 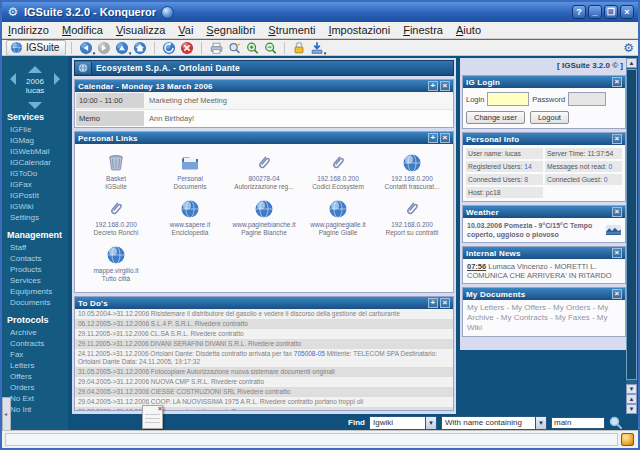 I want to click on igsuite-button: IGSuite, so click(x=36, y=48).